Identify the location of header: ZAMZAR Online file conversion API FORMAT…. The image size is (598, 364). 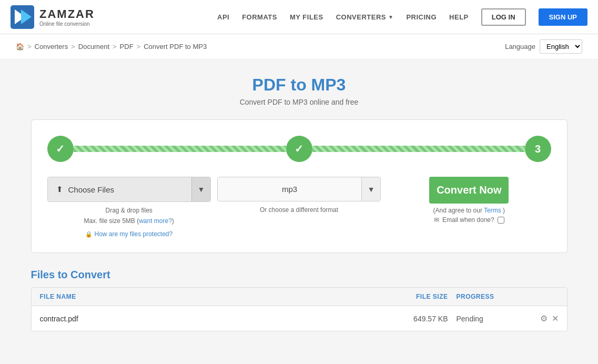
(299, 17).